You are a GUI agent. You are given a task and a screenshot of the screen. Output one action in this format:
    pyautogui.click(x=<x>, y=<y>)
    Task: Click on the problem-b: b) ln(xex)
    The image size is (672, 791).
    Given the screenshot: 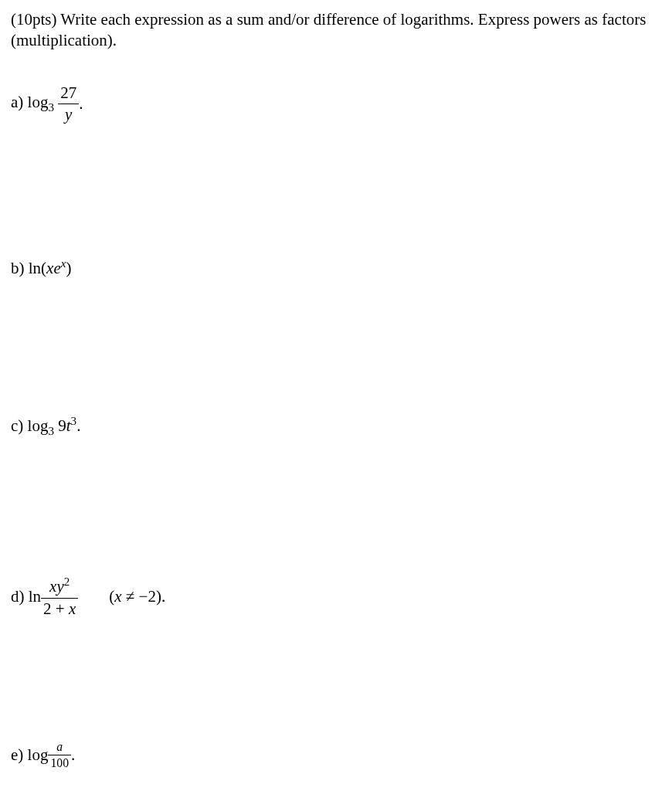 What is the action you would take?
    pyautogui.click(x=336, y=267)
    